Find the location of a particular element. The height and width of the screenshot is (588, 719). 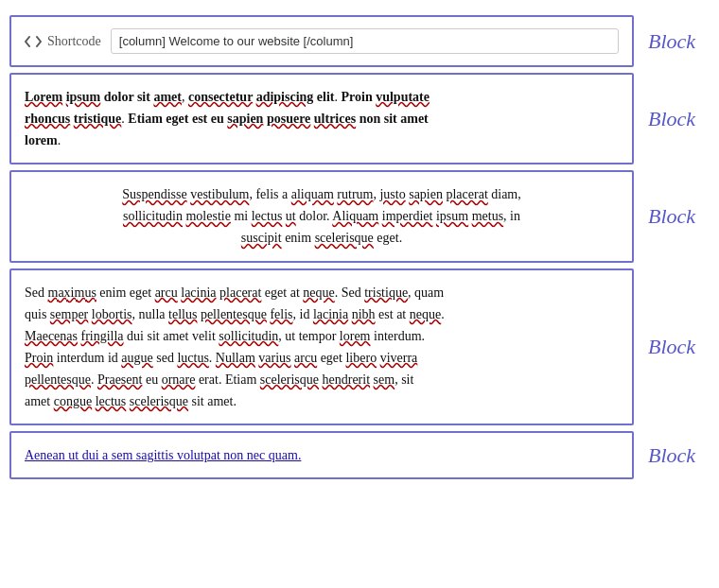

block-row-paragraph4: Aenean ut dui a sem sagittis volutpat no… is located at coordinates (360, 456).